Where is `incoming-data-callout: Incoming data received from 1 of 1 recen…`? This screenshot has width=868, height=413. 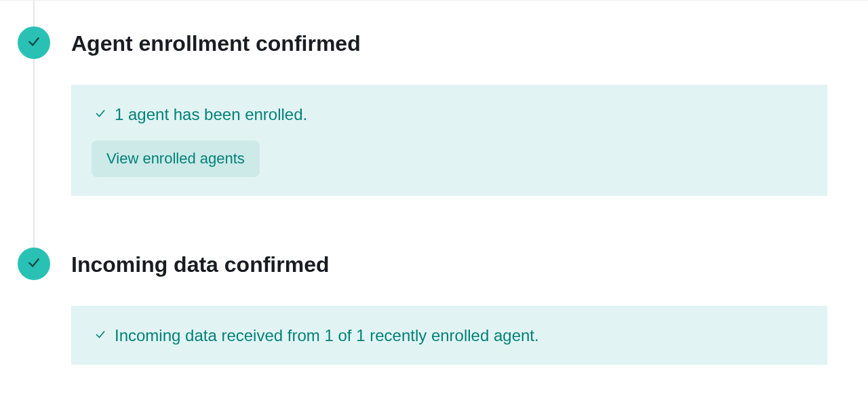
incoming-data-callout: Incoming data received from 1 of 1 recen… is located at coordinates (449, 335).